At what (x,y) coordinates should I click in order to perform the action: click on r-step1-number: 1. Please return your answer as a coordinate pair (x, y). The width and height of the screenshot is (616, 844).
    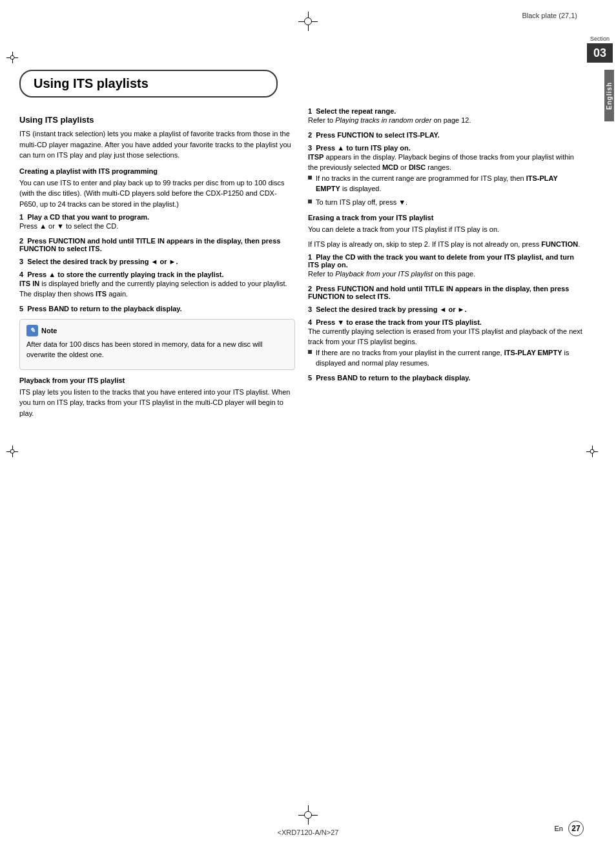
    Looking at the image, I should click on (310, 111).